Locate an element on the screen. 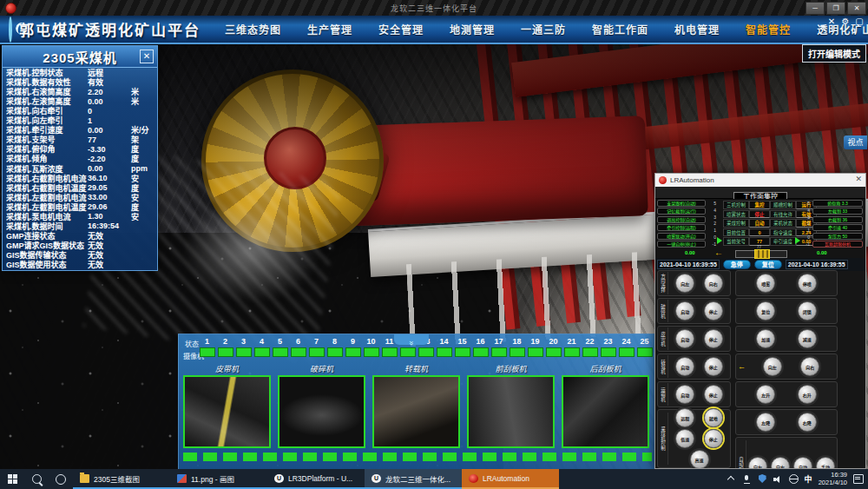 The image size is (868, 489). lr-mode-button: 调高控制(自动) is located at coordinates (681, 220).